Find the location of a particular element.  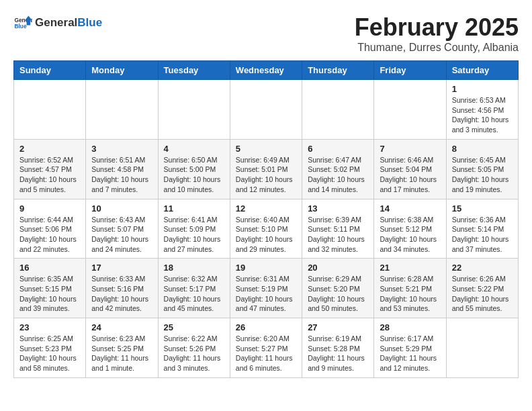

day-info: Sunrise: 6:28 AM Sunset: 5:21 PM Dayligh… is located at coordinates (410, 294).